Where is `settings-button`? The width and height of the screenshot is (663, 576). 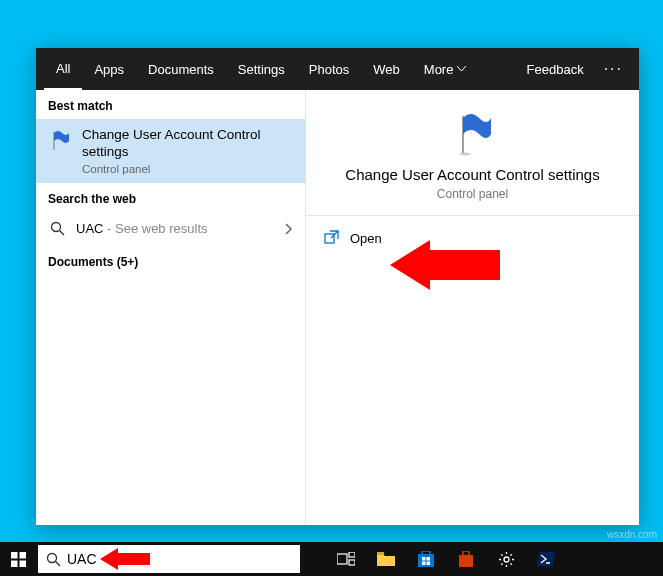 settings-button is located at coordinates (506, 559).